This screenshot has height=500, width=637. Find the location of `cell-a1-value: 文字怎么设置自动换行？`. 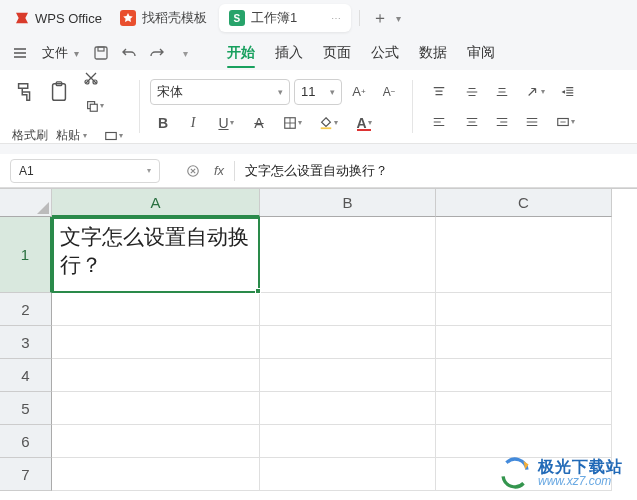

cell-a1-value: 文字怎么设置自动换行？ is located at coordinates (154, 250).